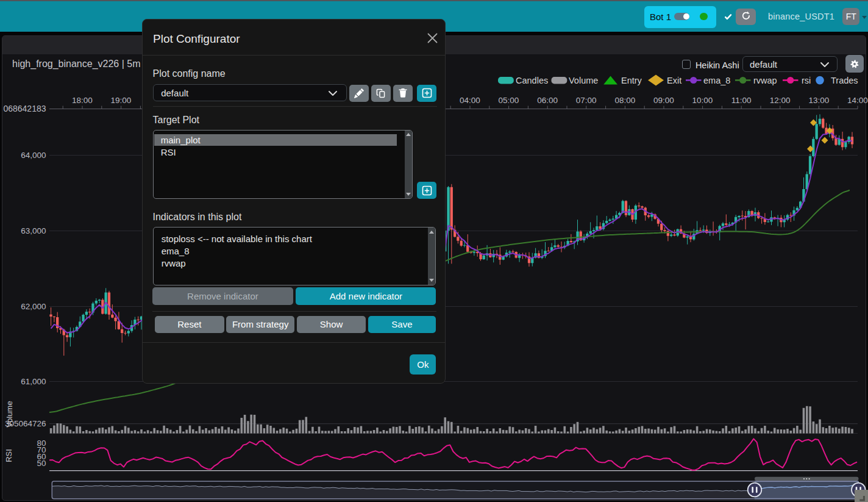 The height and width of the screenshot is (502, 868). What do you see at coordinates (845, 81) in the screenshot?
I see `svg-text: Trades` at bounding box center [845, 81].